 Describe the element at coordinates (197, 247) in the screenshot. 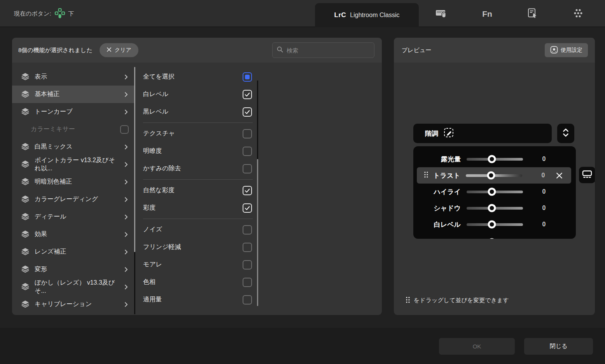

I see `function-row: フリンジ軽減` at that location.